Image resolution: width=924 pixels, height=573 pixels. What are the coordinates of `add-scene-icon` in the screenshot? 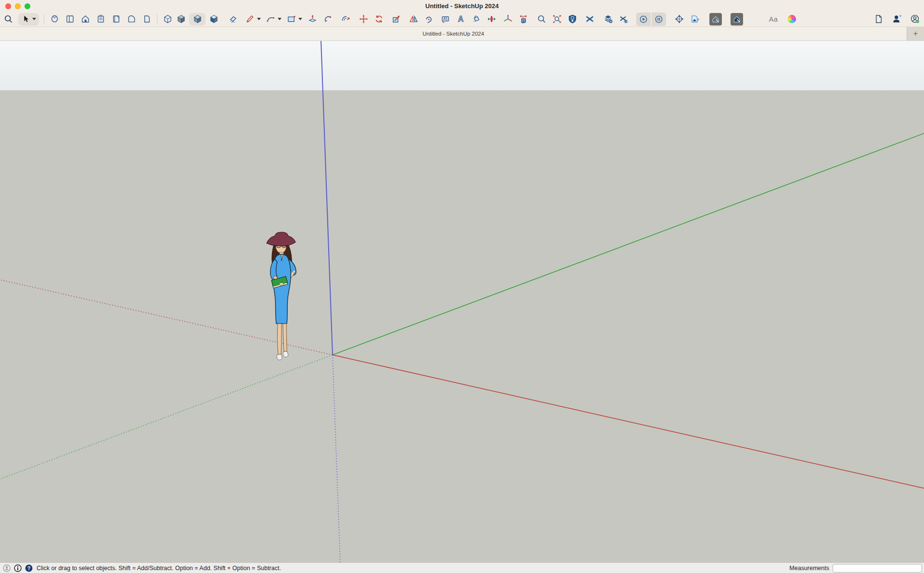 It's located at (694, 19).